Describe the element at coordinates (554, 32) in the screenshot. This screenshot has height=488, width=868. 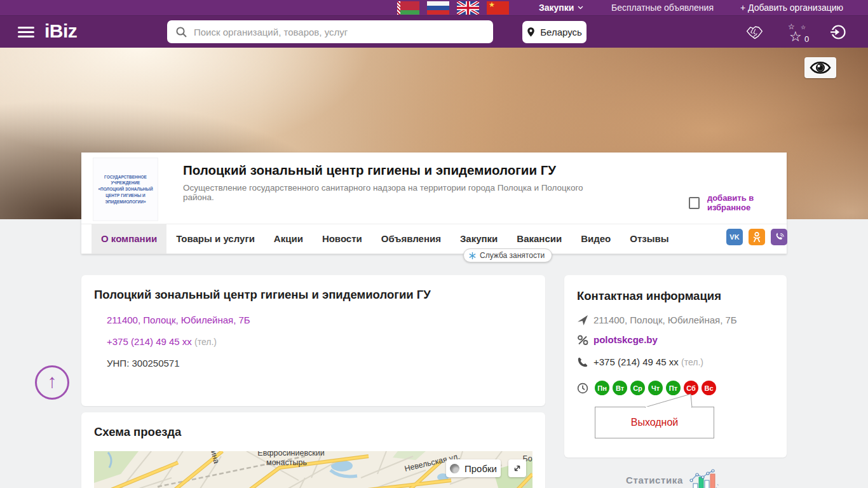
I see `location-button: Беларусь` at that location.